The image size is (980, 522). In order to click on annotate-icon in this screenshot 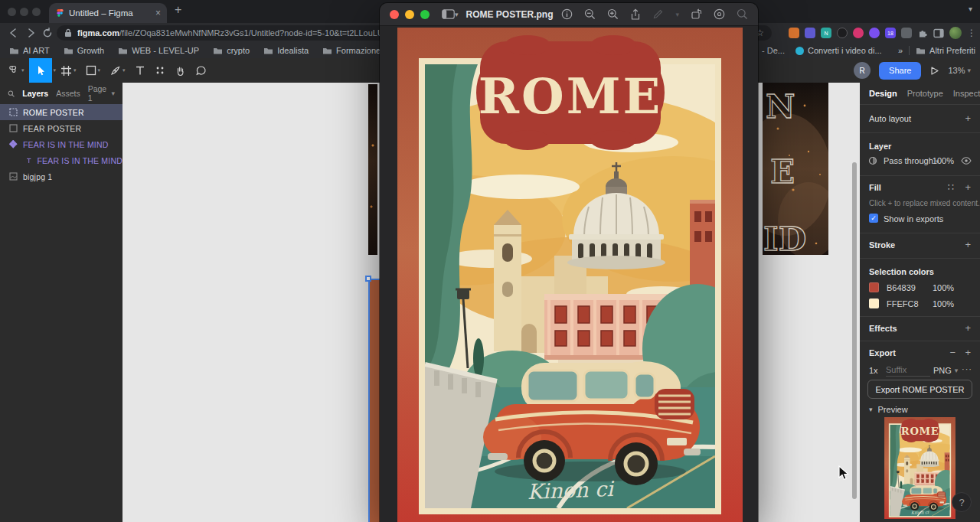, I will do `click(720, 14)`.